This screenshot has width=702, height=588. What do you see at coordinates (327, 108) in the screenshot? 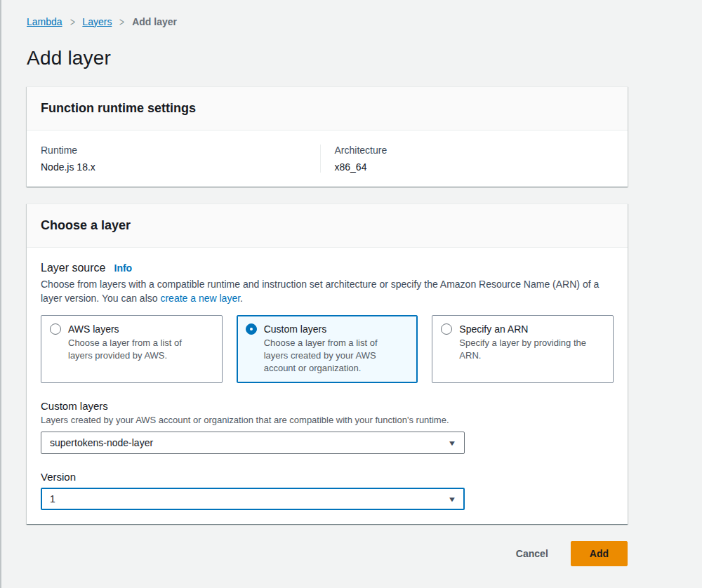
I see `runtime-card-title: Function runtime settings` at bounding box center [327, 108].